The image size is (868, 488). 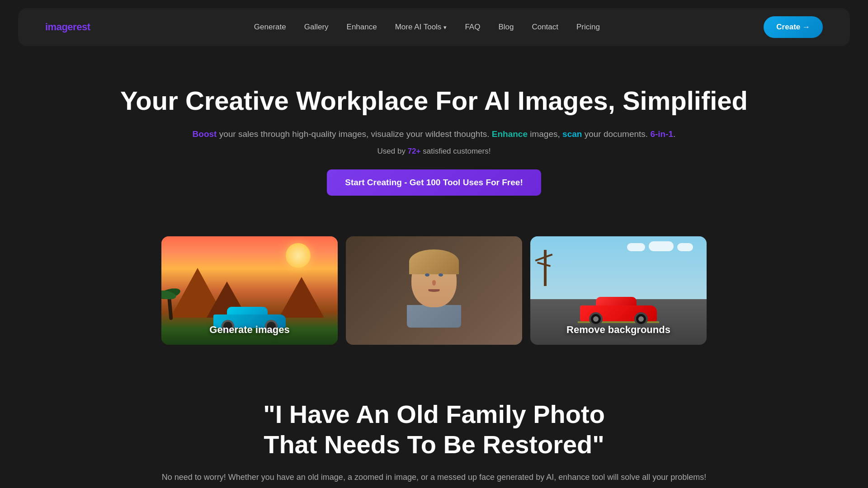 I want to click on person-hair, so click(x=434, y=262).